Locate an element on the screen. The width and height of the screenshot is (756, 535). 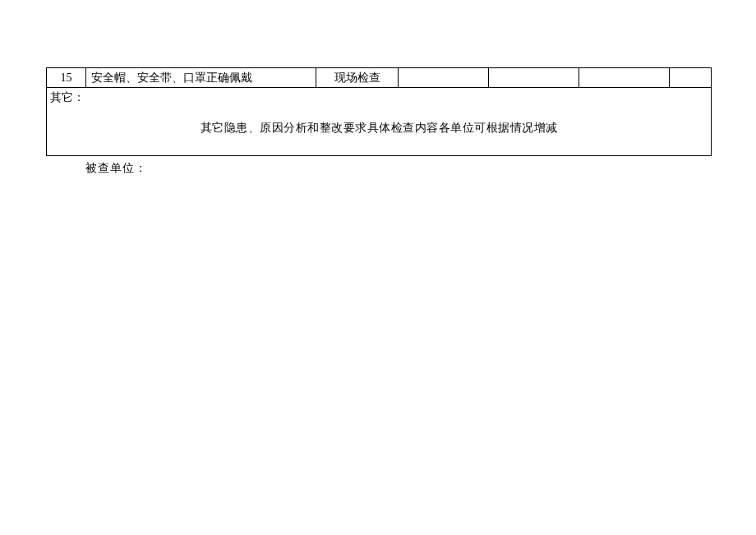
other-content: 其它隐患、原因分析和整改要求具体检查内容各单位可根据情况增减 is located at coordinates (379, 128).